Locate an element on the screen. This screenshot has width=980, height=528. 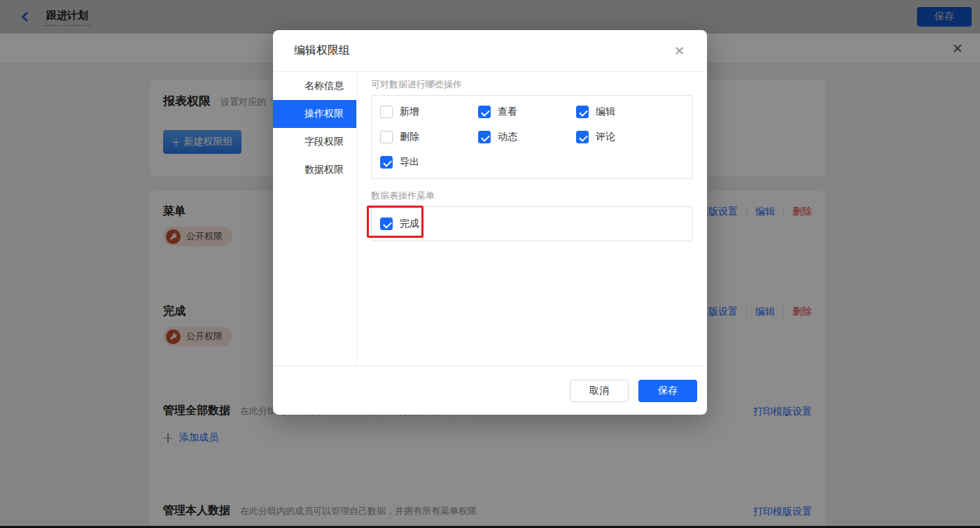
op-item: 评论 is located at coordinates (630, 137).